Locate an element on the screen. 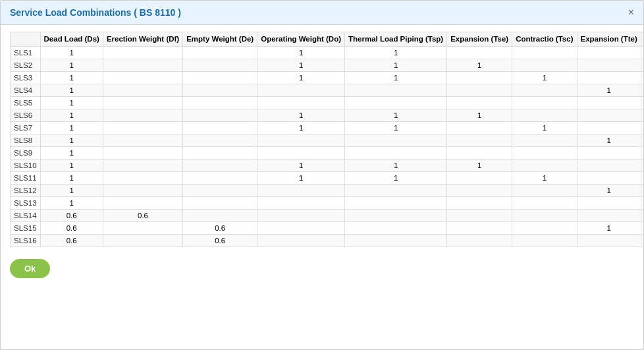 The width and height of the screenshot is (644, 350). column-header: Dead Load (Ds) is located at coordinates (71, 40).